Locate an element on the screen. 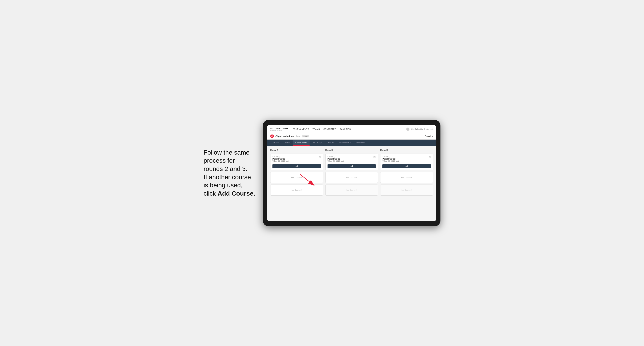 Image resolution: width=644 pixels, height=346 pixels. round-2-remove-button: ⊡ is located at coordinates (374, 157).